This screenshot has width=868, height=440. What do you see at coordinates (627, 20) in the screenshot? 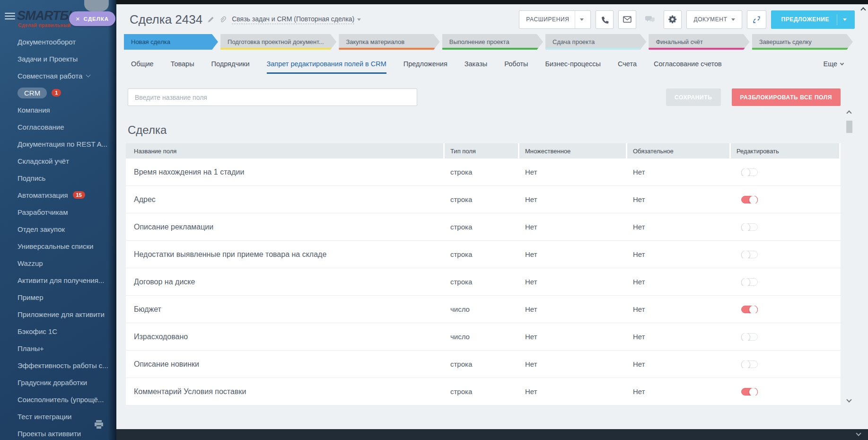
I see `email-button` at bounding box center [627, 20].